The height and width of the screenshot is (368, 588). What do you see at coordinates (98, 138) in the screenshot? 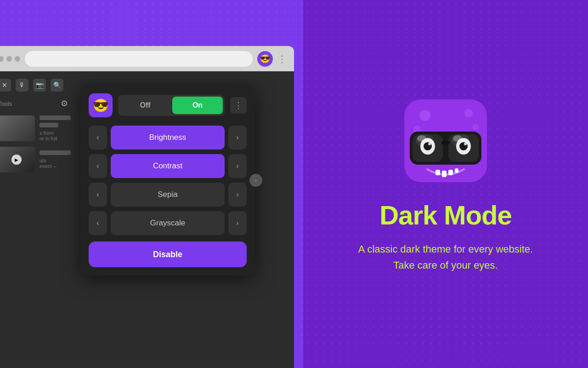
I see `brightness-prev-button: ‹` at bounding box center [98, 138].